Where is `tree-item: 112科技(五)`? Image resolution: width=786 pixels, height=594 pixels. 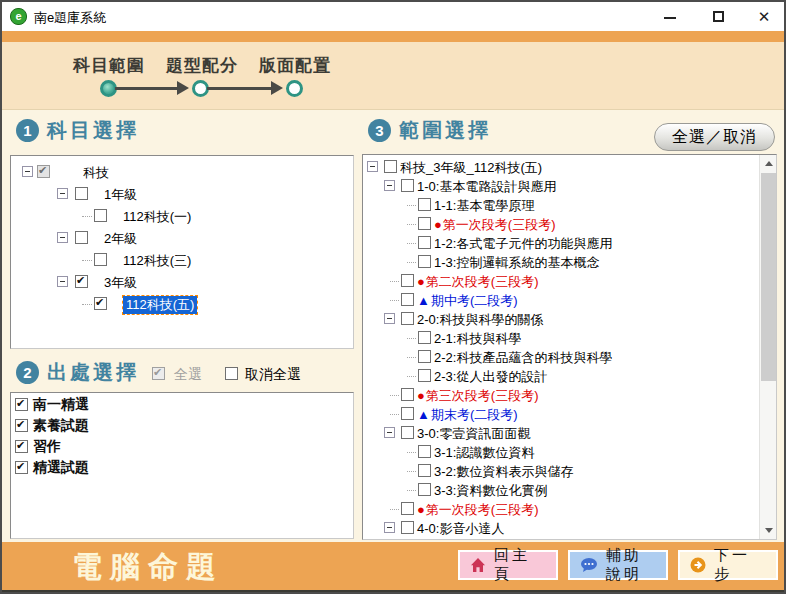 tree-item: 112科技(五) is located at coordinates (182, 305).